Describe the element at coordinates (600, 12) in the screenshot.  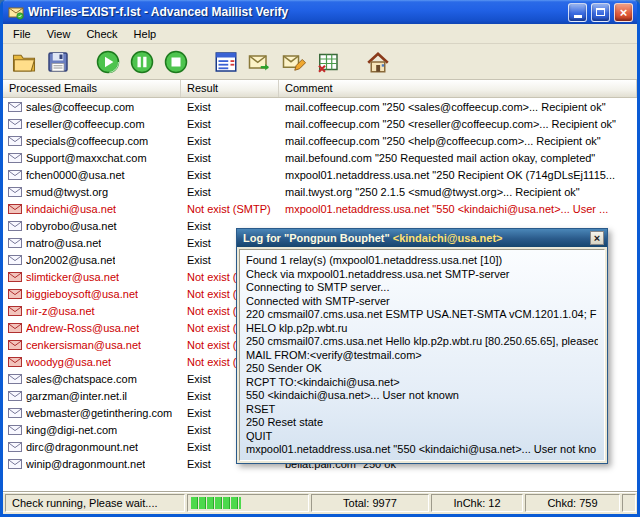
I see `maximize-button` at that location.